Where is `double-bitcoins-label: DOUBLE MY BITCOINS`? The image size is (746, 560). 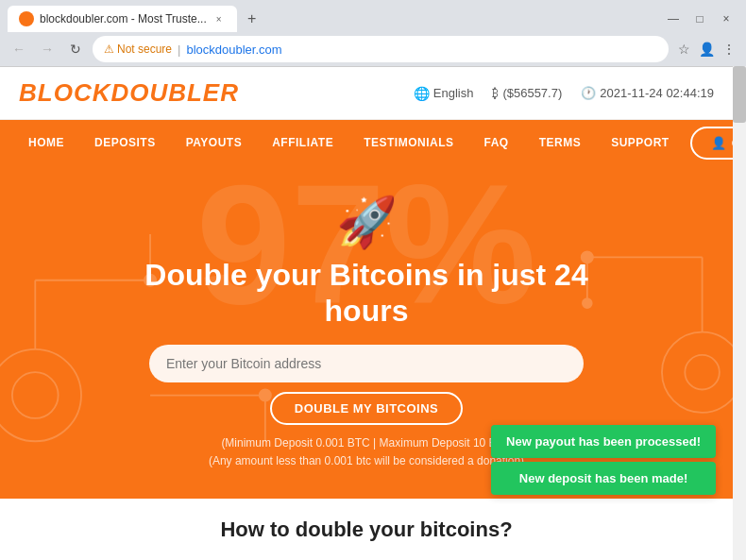 double-bitcoins-label: DOUBLE MY BITCOINS is located at coordinates (366, 408).